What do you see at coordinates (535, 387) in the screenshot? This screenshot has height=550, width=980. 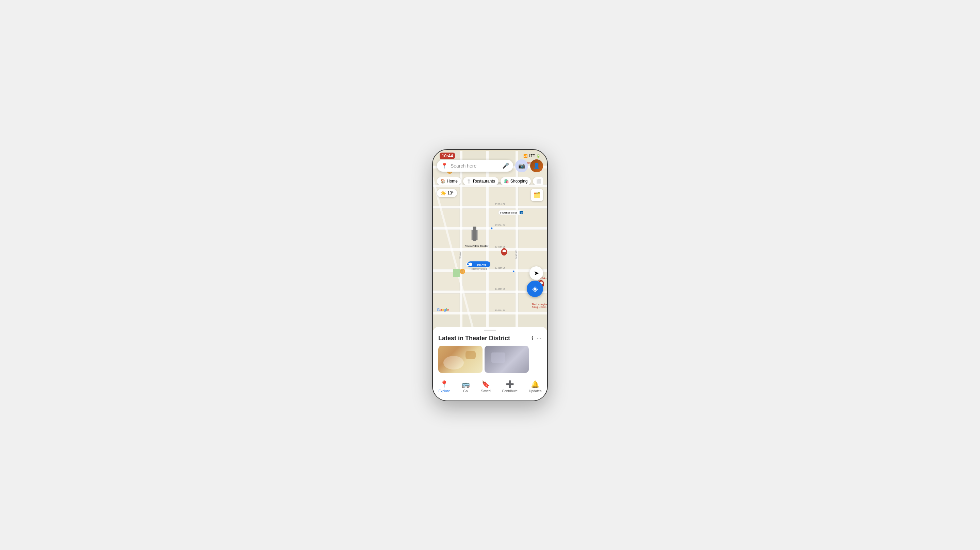 I see `nav-updates: 🔔 Updates` at bounding box center [535, 387].